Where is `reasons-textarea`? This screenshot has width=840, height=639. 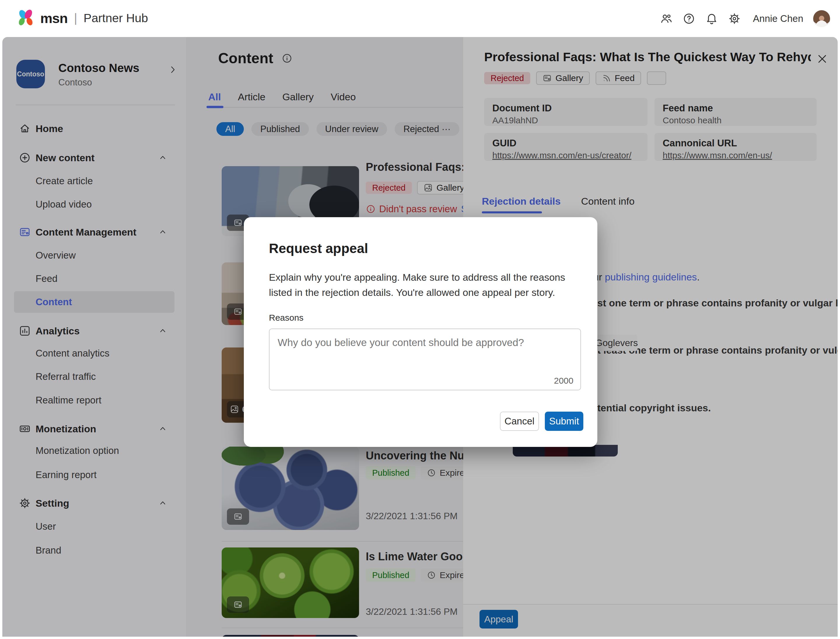 reasons-textarea is located at coordinates (425, 359).